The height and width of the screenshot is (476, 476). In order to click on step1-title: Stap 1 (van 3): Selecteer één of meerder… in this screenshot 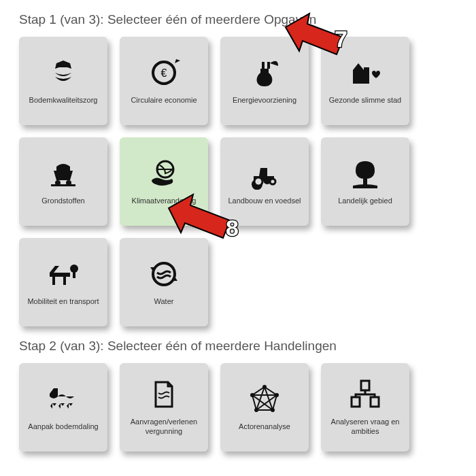, I will do `click(241, 20)`.